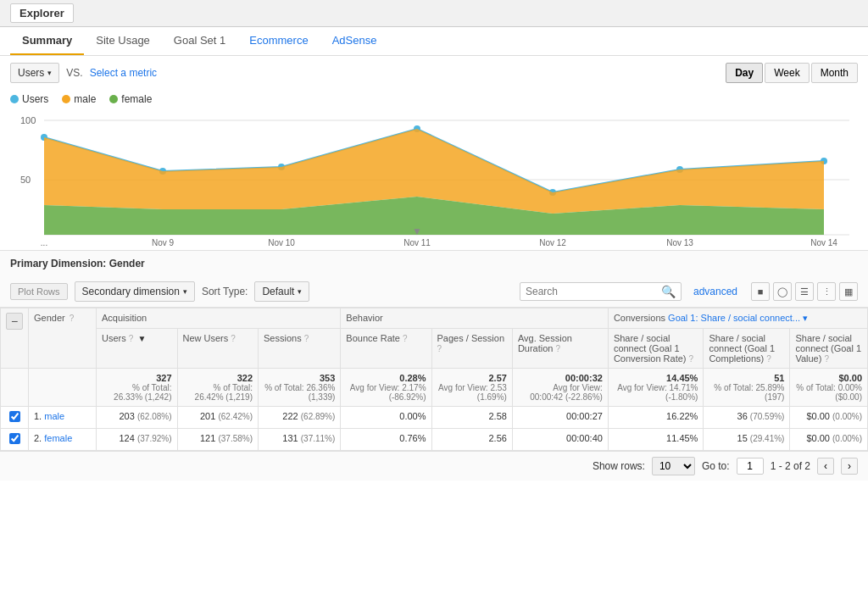 This screenshot has width=868, height=589. I want to click on period-day-btn: Day, so click(744, 73).